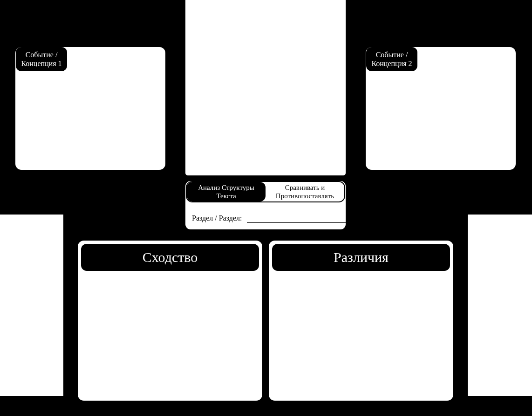 The width and height of the screenshot is (532, 416). Describe the element at coordinates (361, 257) in the screenshot. I see `differences-header: Различия` at that location.